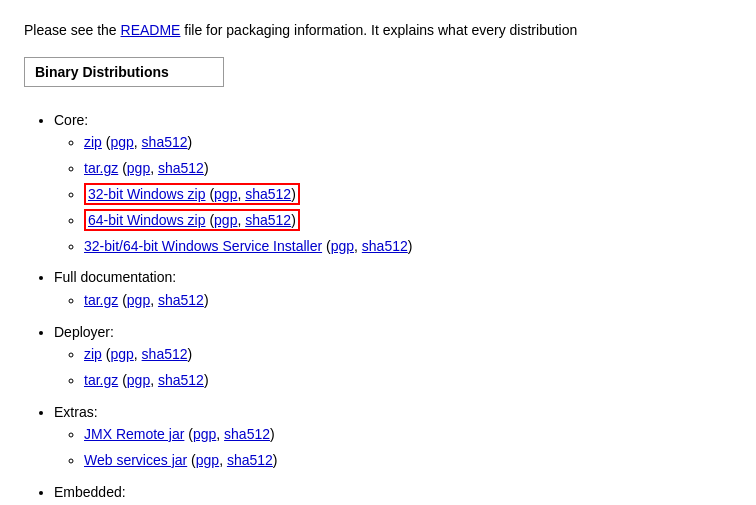 The width and height of the screenshot is (756, 505). Describe the element at coordinates (134, 434) in the screenshot. I see `extras-jmx-link: JMX Remote jar` at that location.